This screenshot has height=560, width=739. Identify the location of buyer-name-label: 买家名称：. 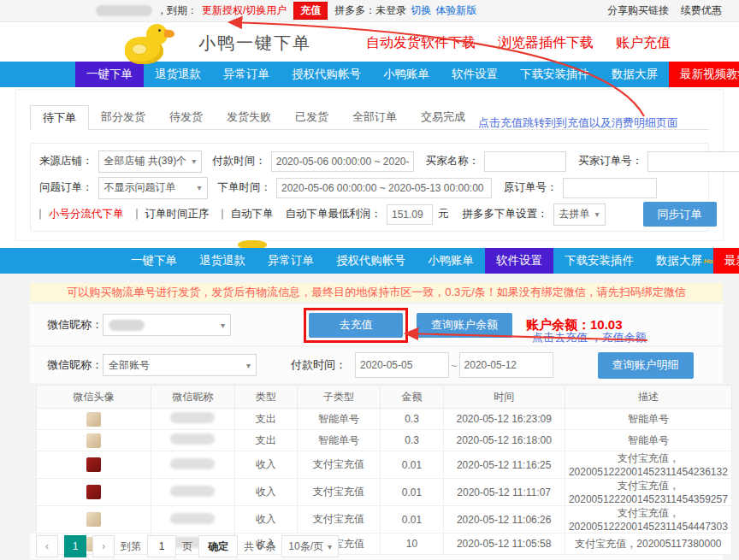
(453, 161).